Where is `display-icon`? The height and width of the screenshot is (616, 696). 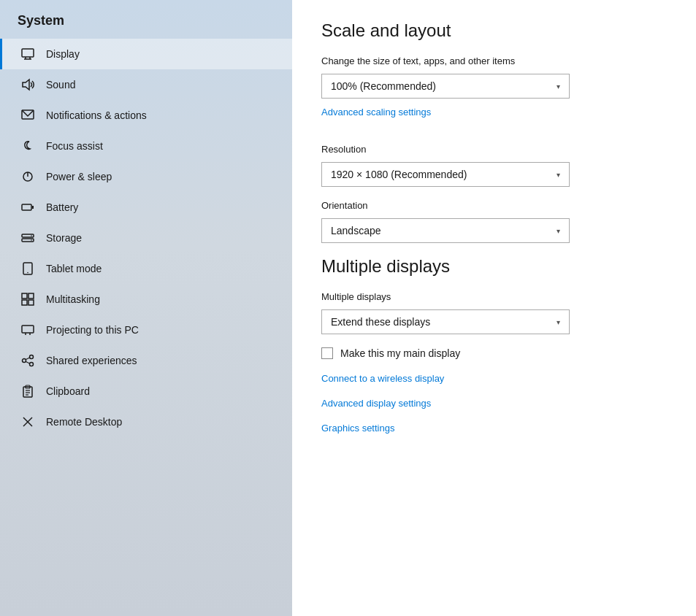
display-icon is located at coordinates (28, 54).